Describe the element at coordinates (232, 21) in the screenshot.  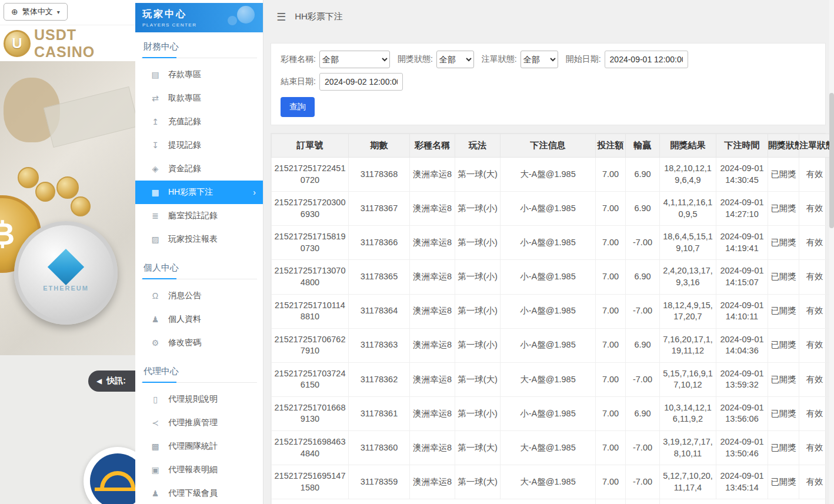
I see `ball-decoration-small` at that location.